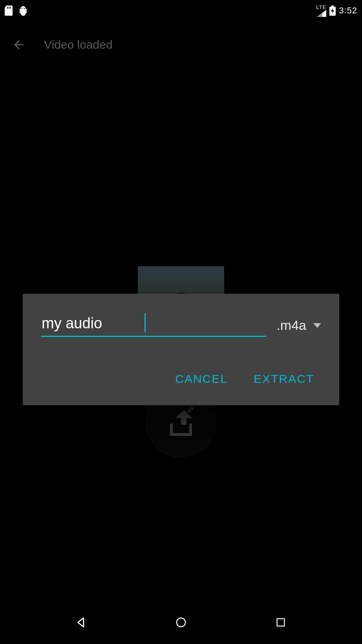 This screenshot has width=362, height=644. What do you see at coordinates (181, 622) in the screenshot?
I see `nav-home-button` at bounding box center [181, 622].